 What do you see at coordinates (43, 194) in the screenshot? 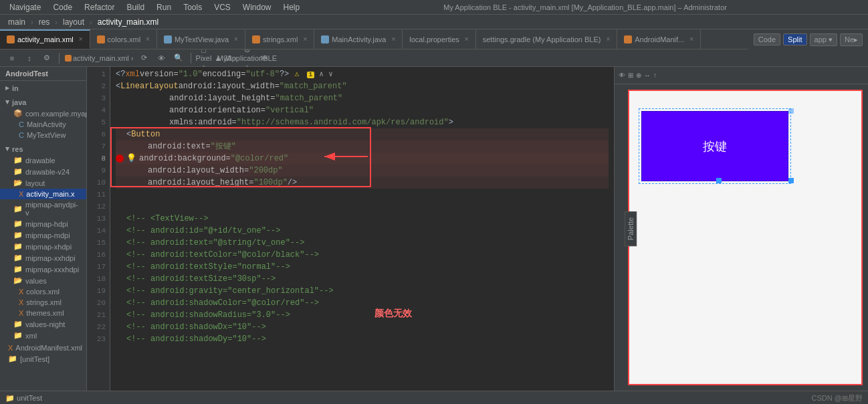
I see `sidebar-item-activity-main-xml: X activity_main.x` at bounding box center [43, 194].